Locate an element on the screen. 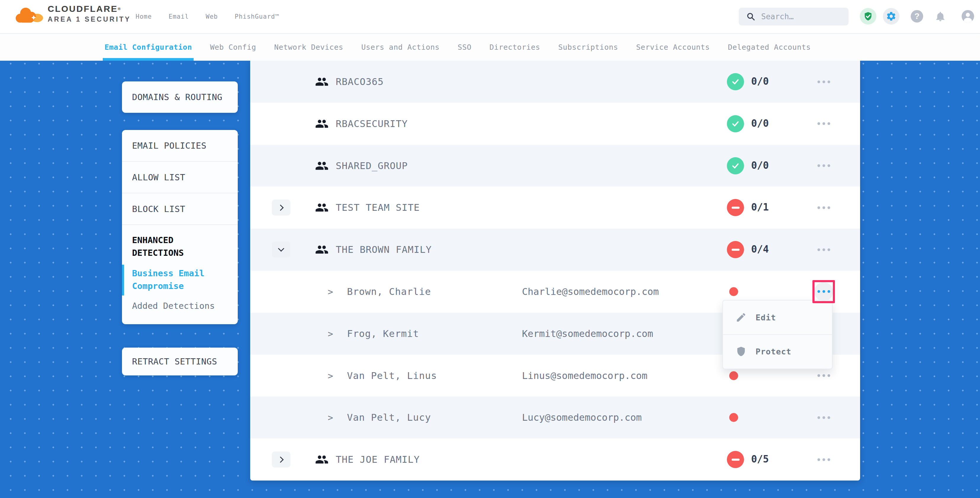 Image resolution: width=980 pixels, height=498 pixels. sidebar-item-added-detections: Added Detections is located at coordinates (180, 306).